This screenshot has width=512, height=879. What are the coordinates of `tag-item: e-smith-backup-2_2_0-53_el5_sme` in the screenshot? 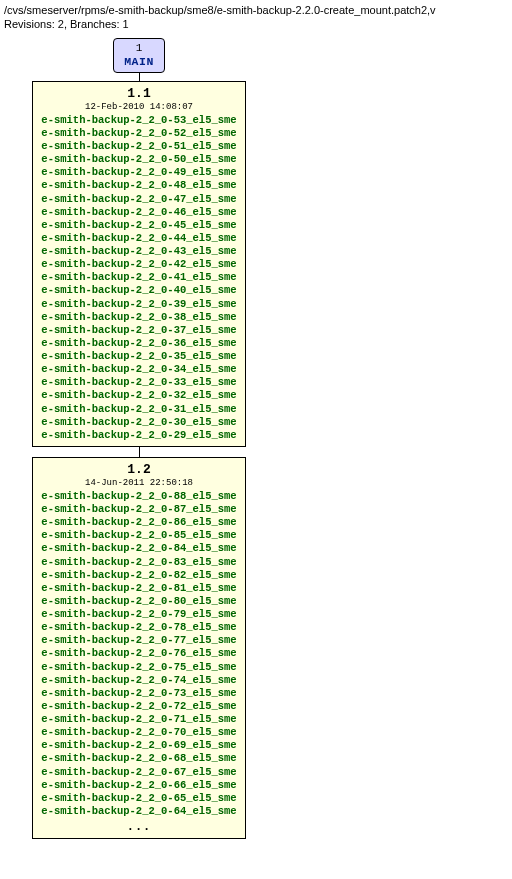 It's located at (138, 120).